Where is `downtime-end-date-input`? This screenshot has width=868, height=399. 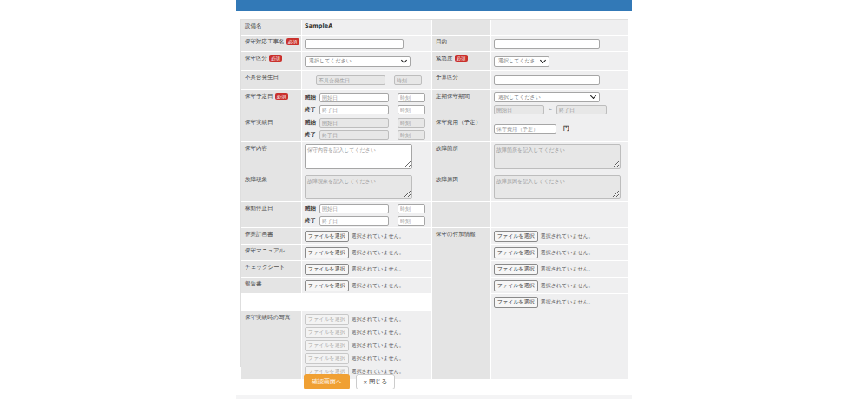 downtime-end-date-input is located at coordinates (354, 220).